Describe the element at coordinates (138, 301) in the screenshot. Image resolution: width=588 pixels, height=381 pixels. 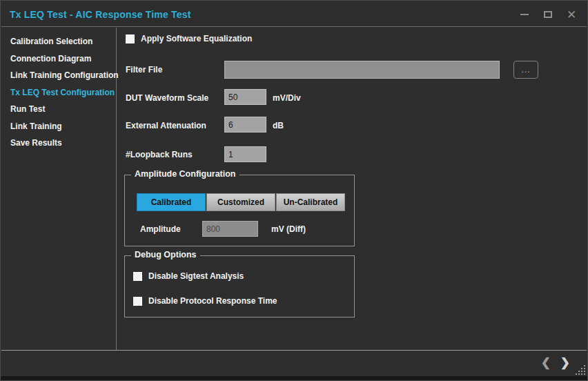
I see `disable-protocol-response-time-checkbox` at that location.